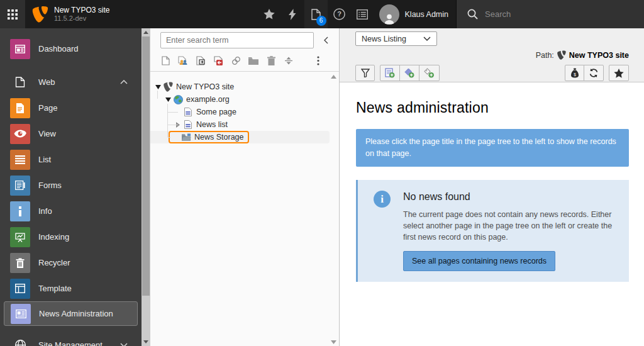 The width and height of the screenshot is (644, 346). What do you see at coordinates (333, 77) in the screenshot?
I see `tree-scroll-up-arrow` at bounding box center [333, 77].